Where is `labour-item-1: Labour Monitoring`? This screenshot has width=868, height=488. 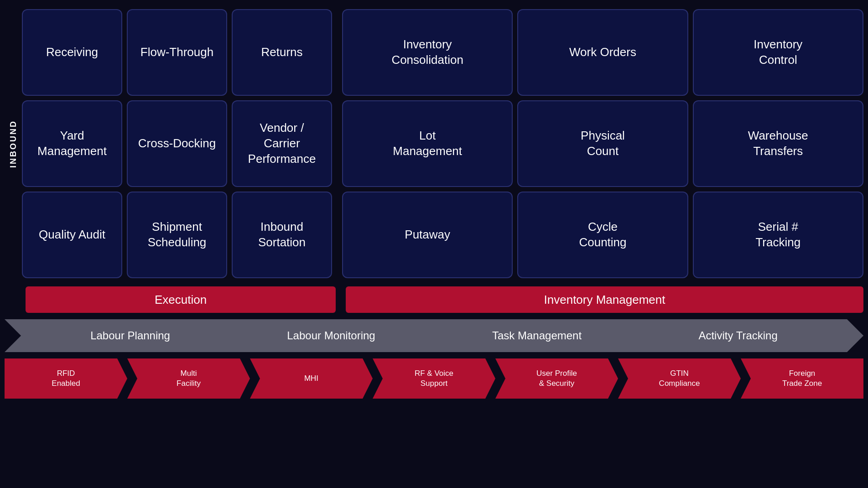 labour-item-1: Labour Monitoring is located at coordinates (331, 336).